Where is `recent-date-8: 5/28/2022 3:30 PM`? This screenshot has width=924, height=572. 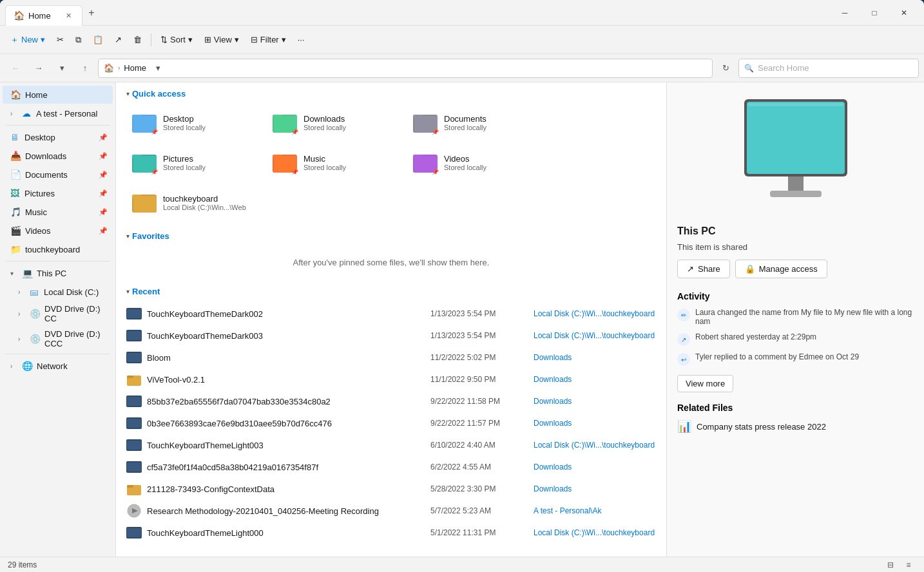
recent-date-8: 5/28/2022 3:30 PM is located at coordinates (482, 489).